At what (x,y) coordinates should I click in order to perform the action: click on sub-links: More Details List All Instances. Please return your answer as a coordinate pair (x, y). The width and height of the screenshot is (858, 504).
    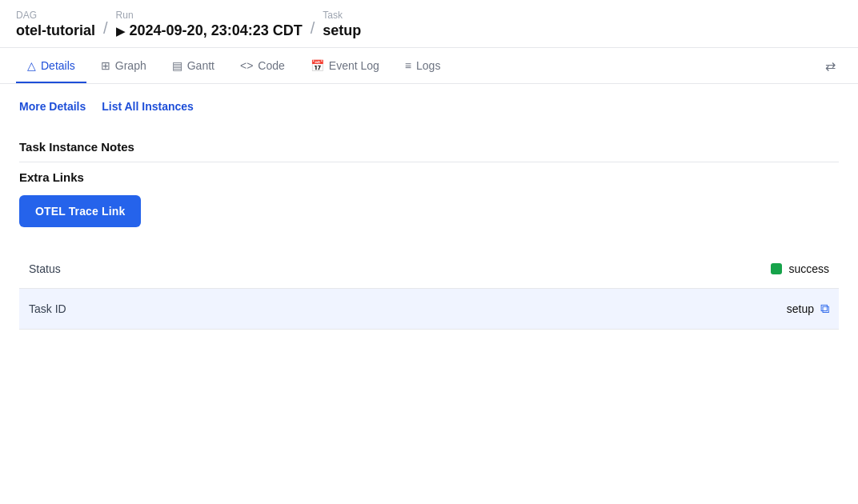
    Looking at the image, I should click on (429, 106).